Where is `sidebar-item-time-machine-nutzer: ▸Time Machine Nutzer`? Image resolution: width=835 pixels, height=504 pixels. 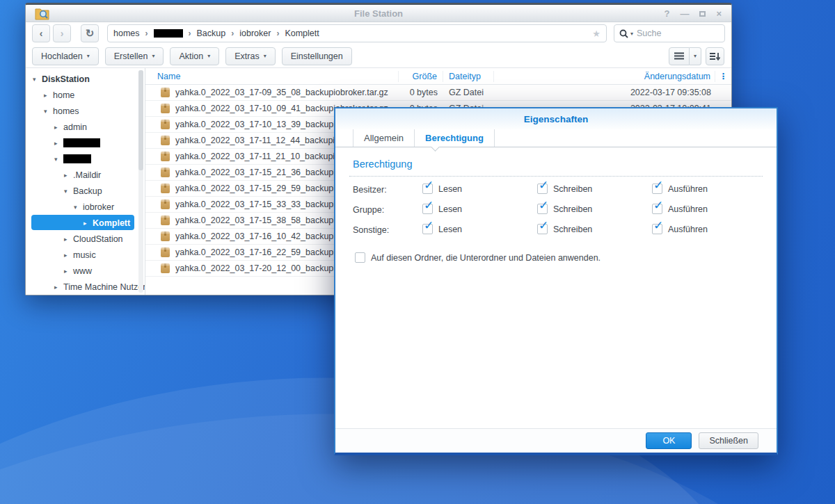
sidebar-item-time-machine-nutzer: ▸Time Machine Nutzer is located at coordinates (85, 286).